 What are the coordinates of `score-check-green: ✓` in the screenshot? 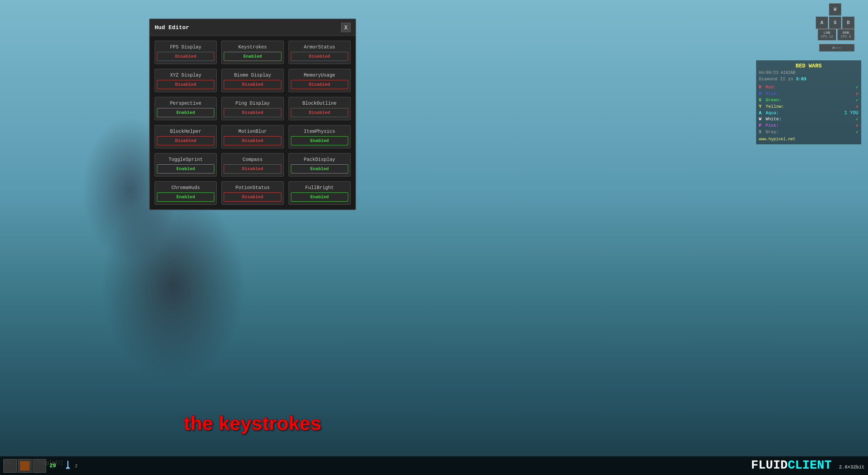 It's located at (857, 100).